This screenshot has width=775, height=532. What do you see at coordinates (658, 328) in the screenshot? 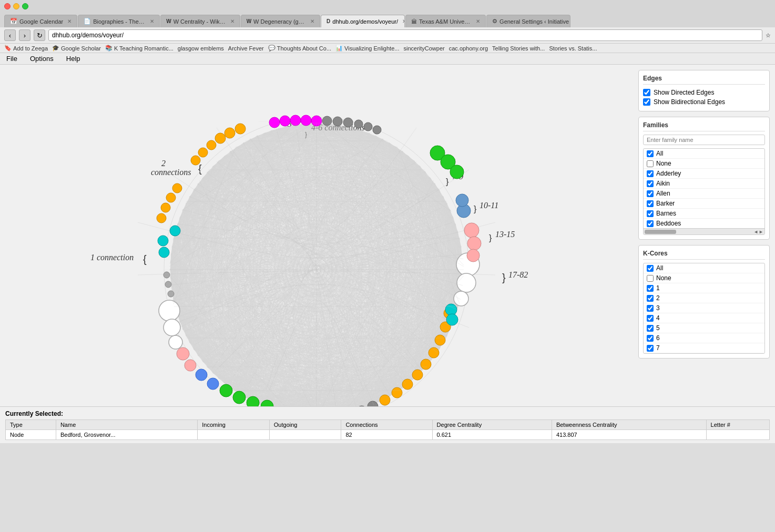
I see `kcore-5-label: 5` at bounding box center [658, 328].